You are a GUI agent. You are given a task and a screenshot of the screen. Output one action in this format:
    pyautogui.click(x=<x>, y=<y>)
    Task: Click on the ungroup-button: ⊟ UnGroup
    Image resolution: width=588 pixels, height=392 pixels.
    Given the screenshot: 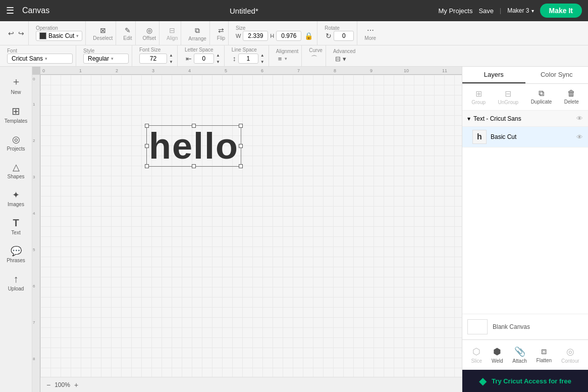 What is the action you would take?
    pyautogui.click(x=509, y=97)
    